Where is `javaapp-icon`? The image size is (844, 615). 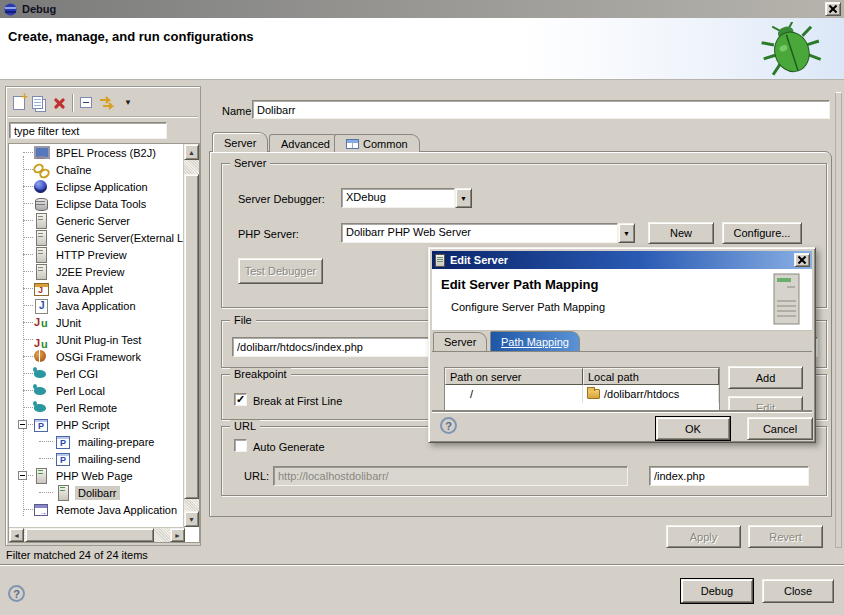 javaapp-icon is located at coordinates (41, 306).